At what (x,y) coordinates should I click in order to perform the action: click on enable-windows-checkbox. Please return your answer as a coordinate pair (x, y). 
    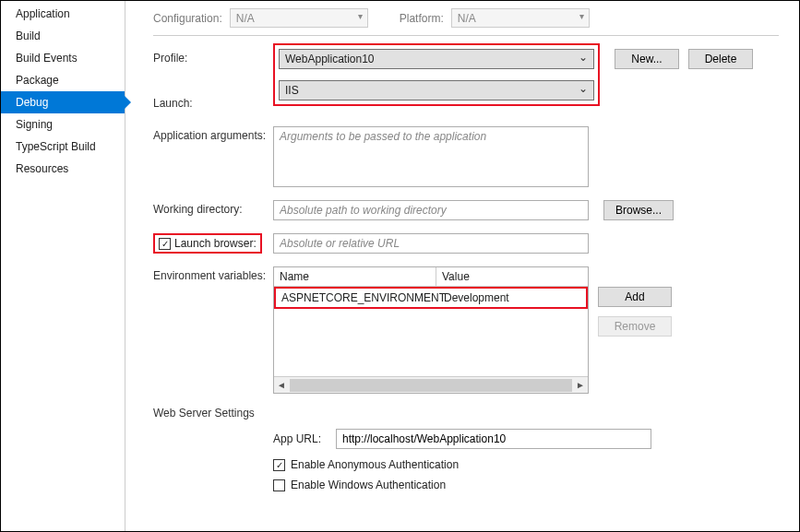
    Looking at the image, I should click on (279, 485).